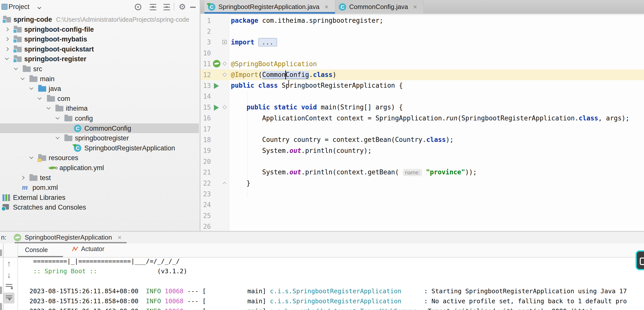 This screenshot has height=310, width=644. Describe the element at coordinates (317, 107) in the screenshot. I see `code-text: public static void main(String[] args) {` at that location.